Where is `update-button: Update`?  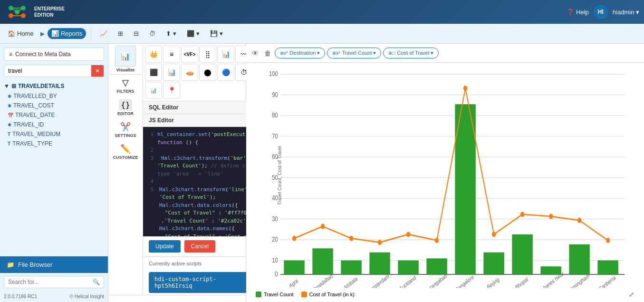 update-button: Update is located at coordinates (164, 246).